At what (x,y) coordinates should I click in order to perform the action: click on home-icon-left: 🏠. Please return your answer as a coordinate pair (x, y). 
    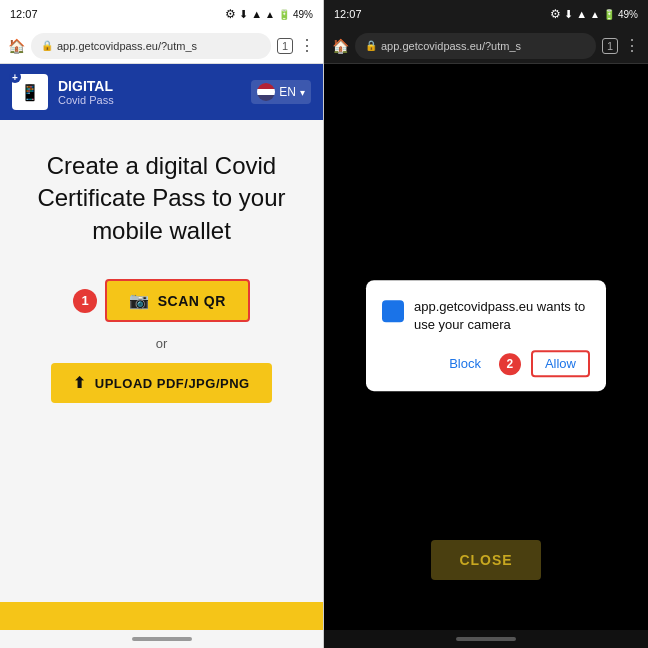
    Looking at the image, I should click on (16, 46).